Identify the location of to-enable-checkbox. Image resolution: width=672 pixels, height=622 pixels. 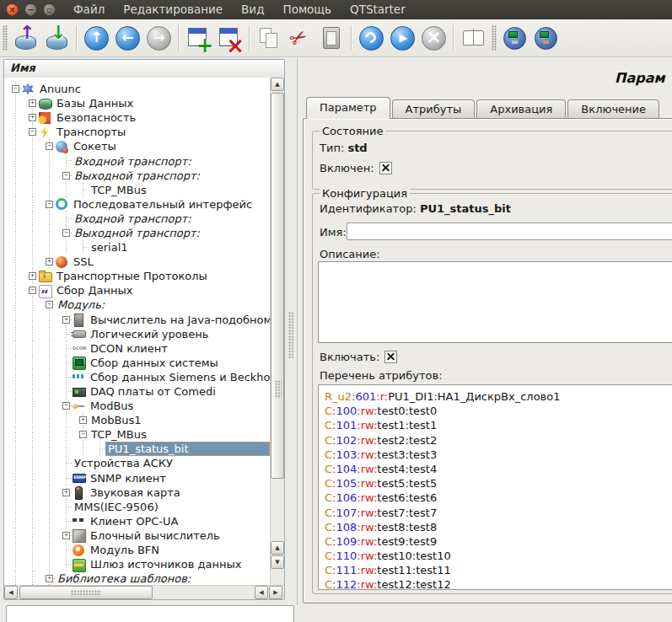
(391, 357).